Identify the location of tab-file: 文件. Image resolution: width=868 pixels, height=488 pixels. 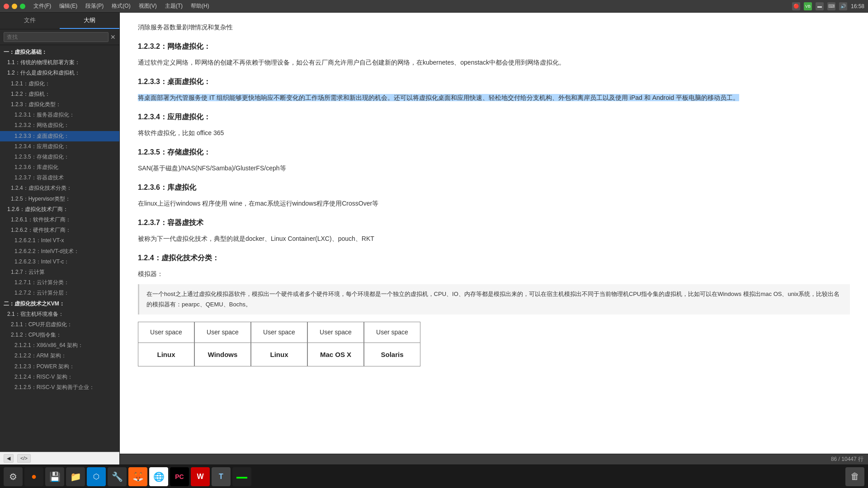
(30, 21).